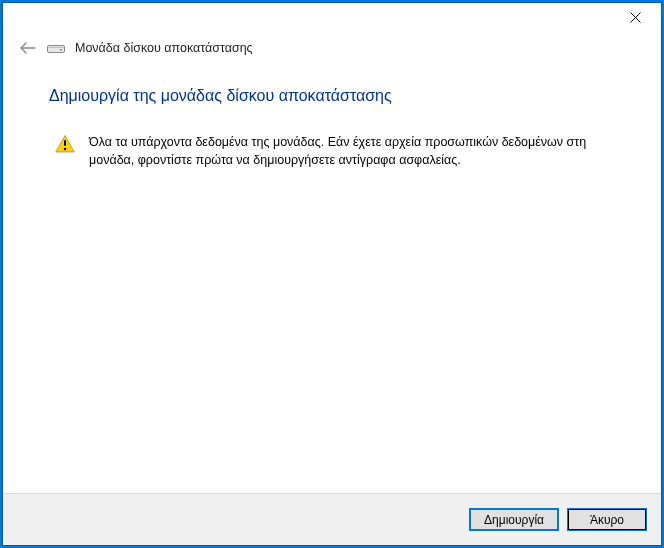 The image size is (664, 548). I want to click on header-row: Μονάδα δίσκου αποκατάστασης, so click(332, 51).